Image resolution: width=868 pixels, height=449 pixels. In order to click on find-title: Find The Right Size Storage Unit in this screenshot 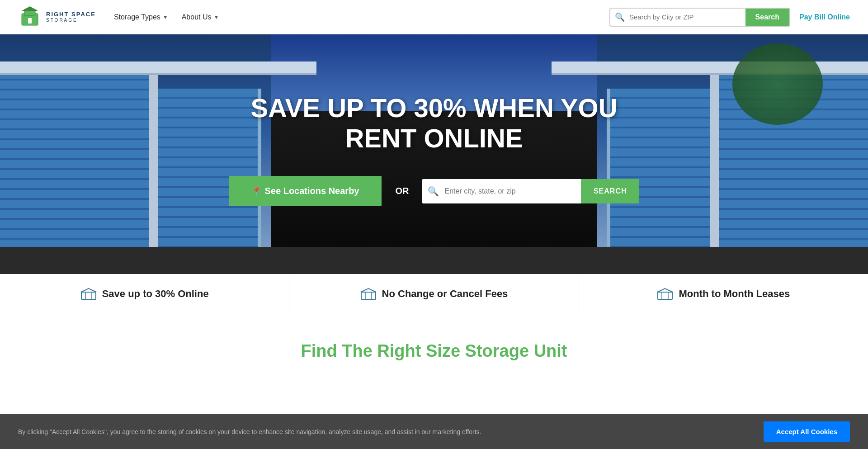, I will do `click(434, 351)`.